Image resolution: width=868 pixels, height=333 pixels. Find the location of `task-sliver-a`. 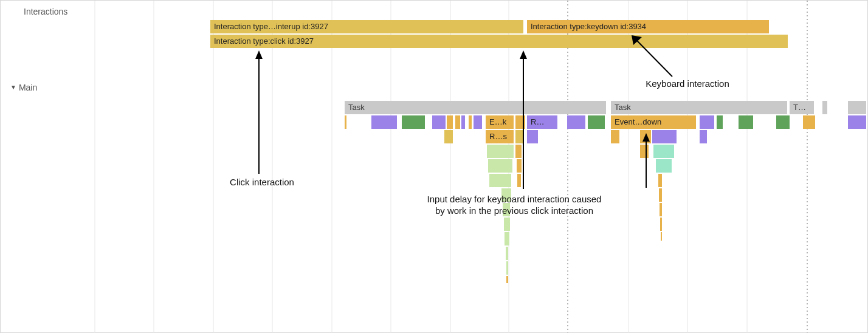

task-sliver-a is located at coordinates (825, 108).